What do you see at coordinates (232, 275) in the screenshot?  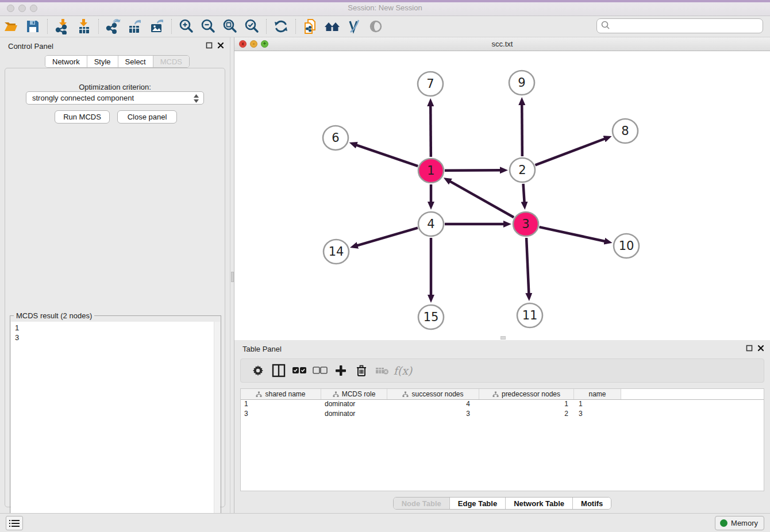 I see `panel-splitter` at bounding box center [232, 275].